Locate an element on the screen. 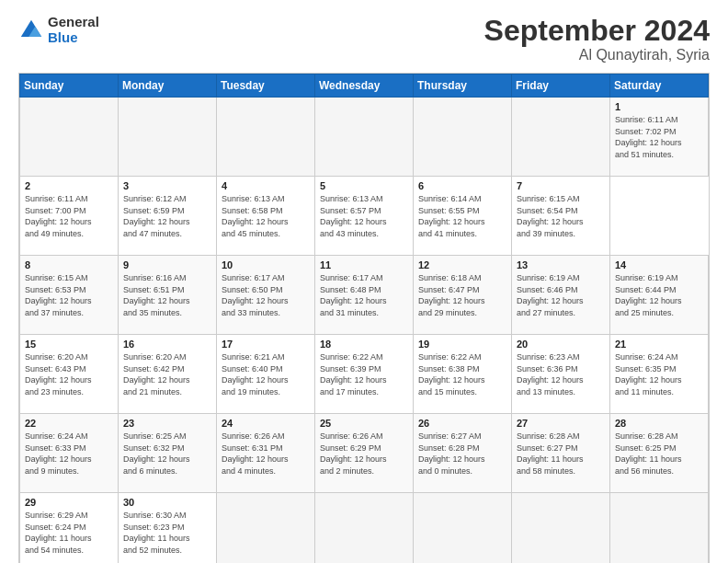 Image resolution: width=728 pixels, height=563 pixels. day-number: 16 is located at coordinates (167, 344).